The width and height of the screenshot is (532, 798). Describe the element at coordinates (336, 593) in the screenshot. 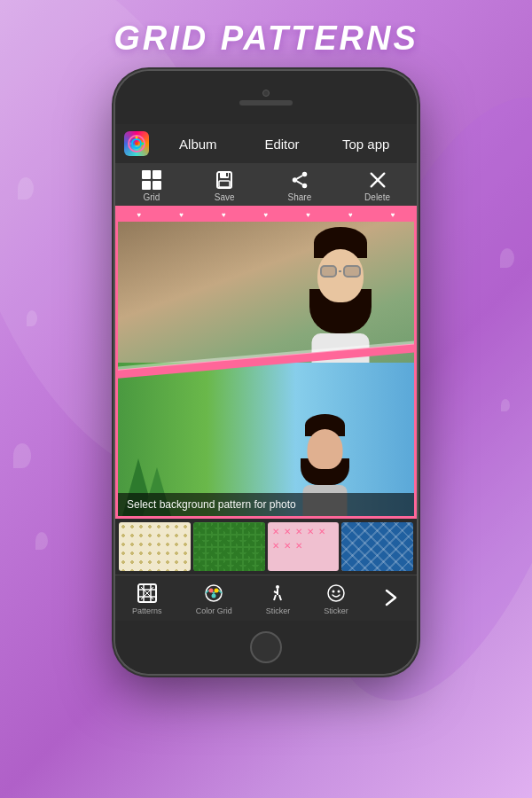

I see `sticker2-icon` at that location.